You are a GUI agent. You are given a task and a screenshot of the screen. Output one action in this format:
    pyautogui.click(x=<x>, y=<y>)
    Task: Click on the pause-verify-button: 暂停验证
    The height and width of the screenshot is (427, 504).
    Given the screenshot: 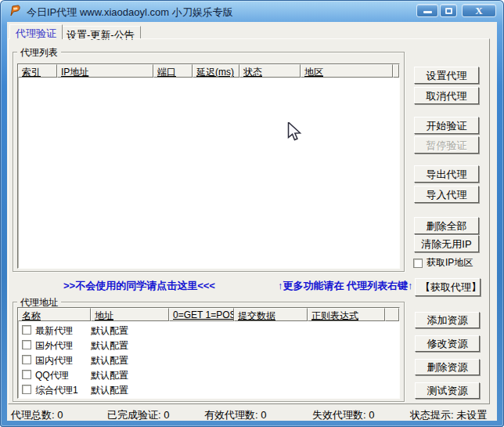 What is the action you would take?
    pyautogui.click(x=446, y=145)
    